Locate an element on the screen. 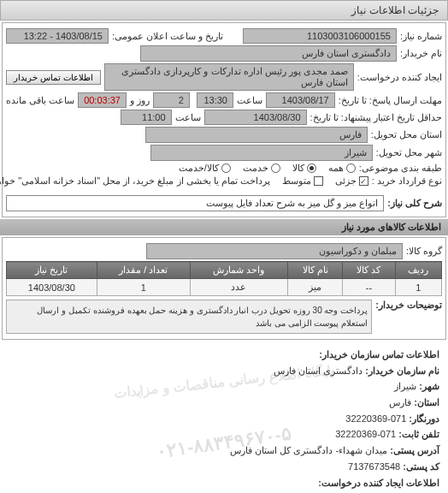  credit-time-field: 11:00 is located at coordinates (146, 117).